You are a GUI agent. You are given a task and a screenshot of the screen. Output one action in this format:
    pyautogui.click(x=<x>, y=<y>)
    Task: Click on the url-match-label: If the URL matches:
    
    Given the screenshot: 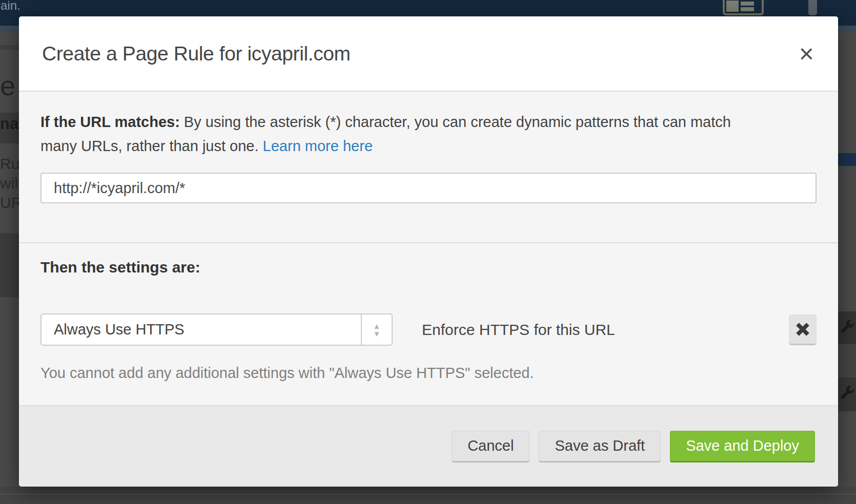 What is the action you would take?
    pyautogui.click(x=110, y=122)
    